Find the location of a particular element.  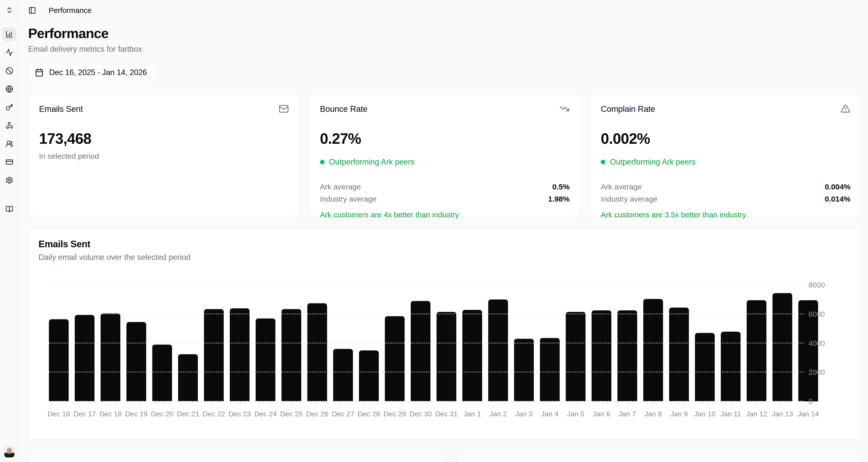

sidebar-item-webhooks is located at coordinates (9, 125).